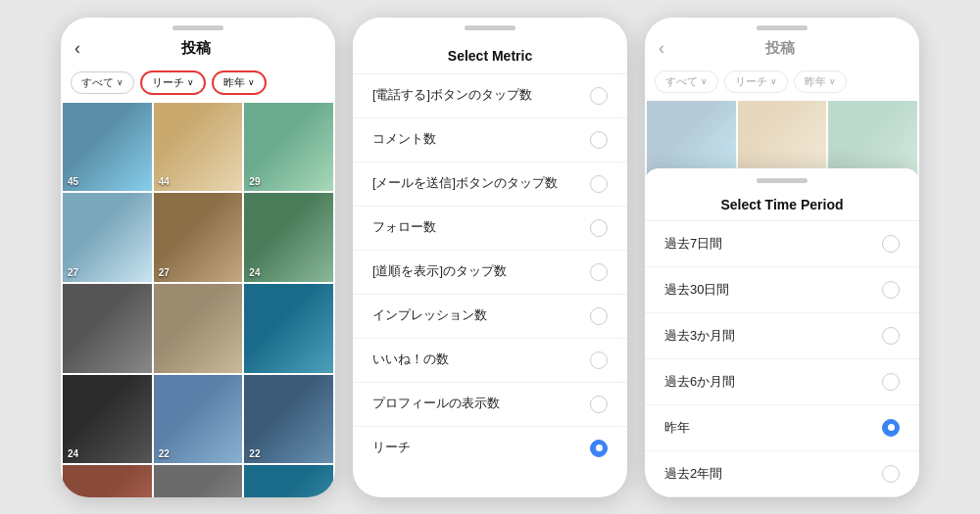 The width and height of the screenshot is (980, 514). What do you see at coordinates (891, 244) in the screenshot?
I see `radio-circle-7days` at bounding box center [891, 244].